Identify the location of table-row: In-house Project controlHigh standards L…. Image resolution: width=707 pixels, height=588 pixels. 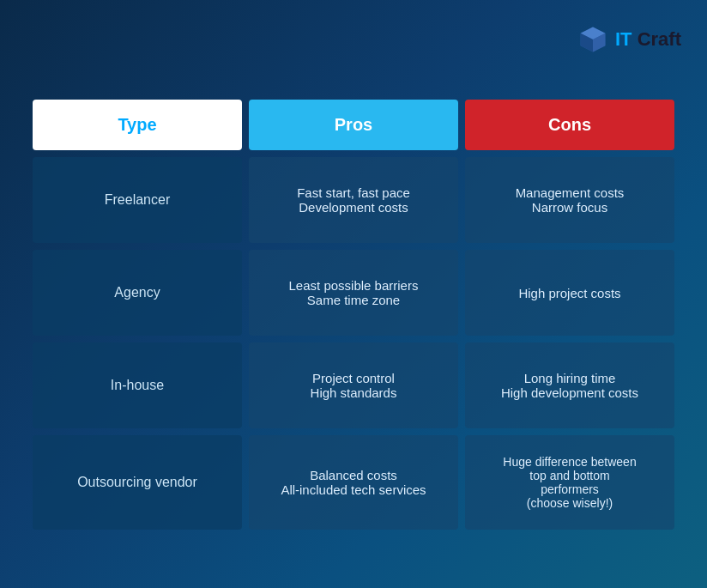
(354, 385).